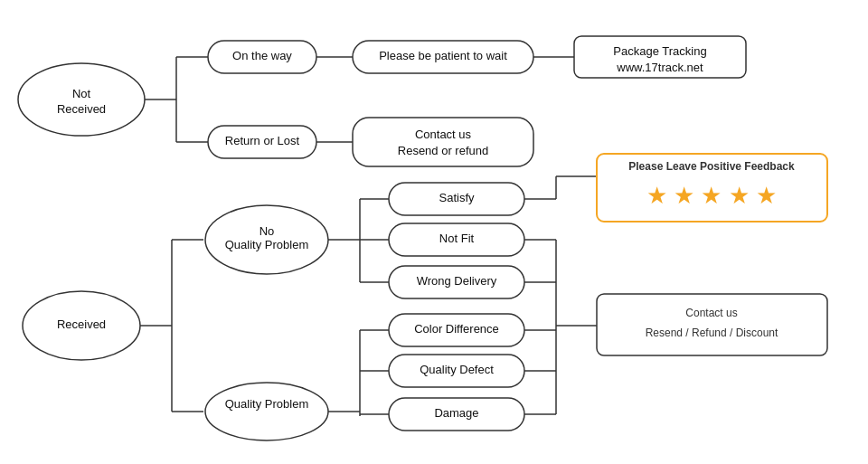 This screenshot has height=464, width=868. I want to click on stars: ★ ★ ★ ★ ★, so click(712, 195).